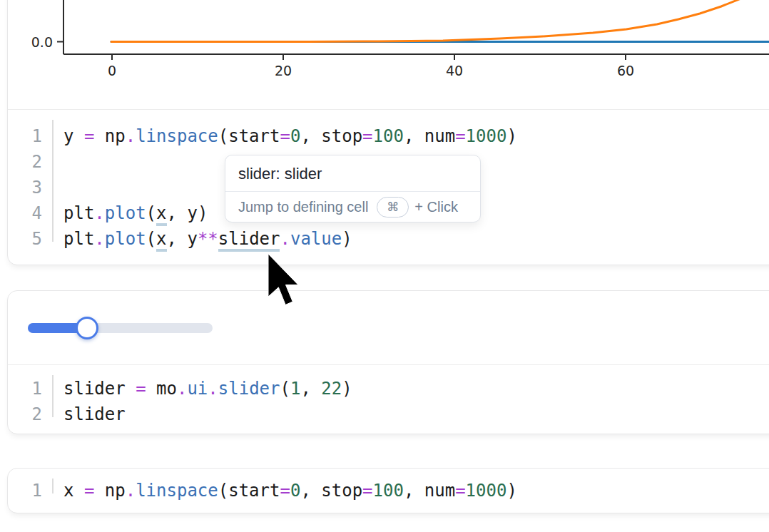 This screenshot has width=769, height=532. What do you see at coordinates (437, 207) in the screenshot?
I see `tooltip-click-hint: + Click` at bounding box center [437, 207].